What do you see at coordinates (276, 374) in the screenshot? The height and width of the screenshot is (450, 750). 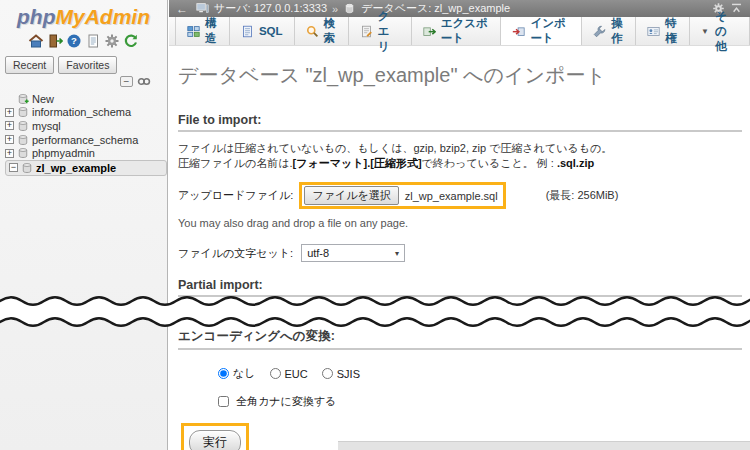 I see `encoding-radio-euc` at bounding box center [276, 374].